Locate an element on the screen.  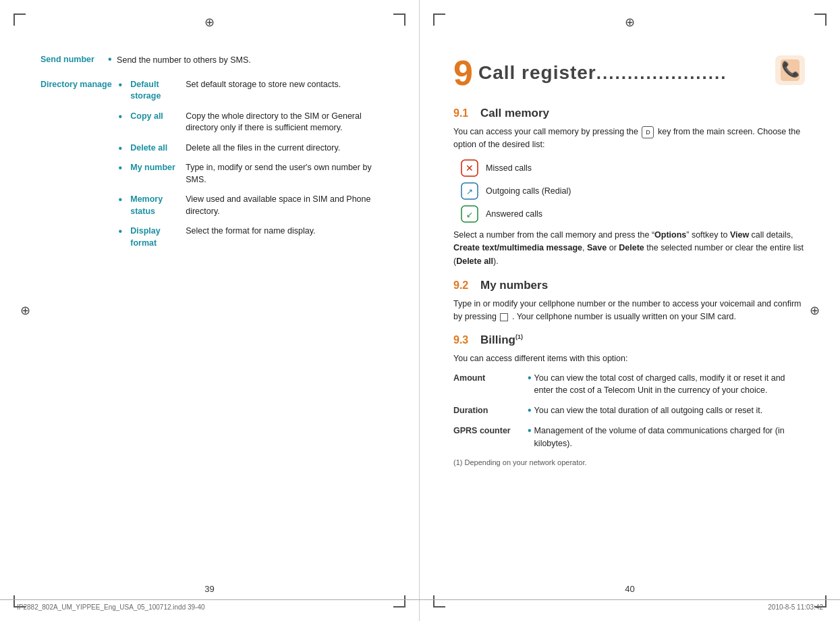
phone-svg: 📞 is located at coordinates (790, 70).